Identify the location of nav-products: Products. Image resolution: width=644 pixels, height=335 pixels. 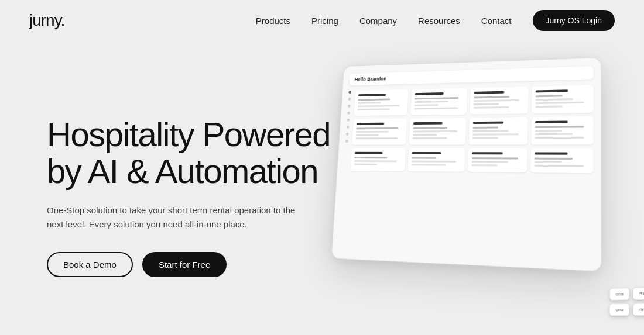
(273, 21).